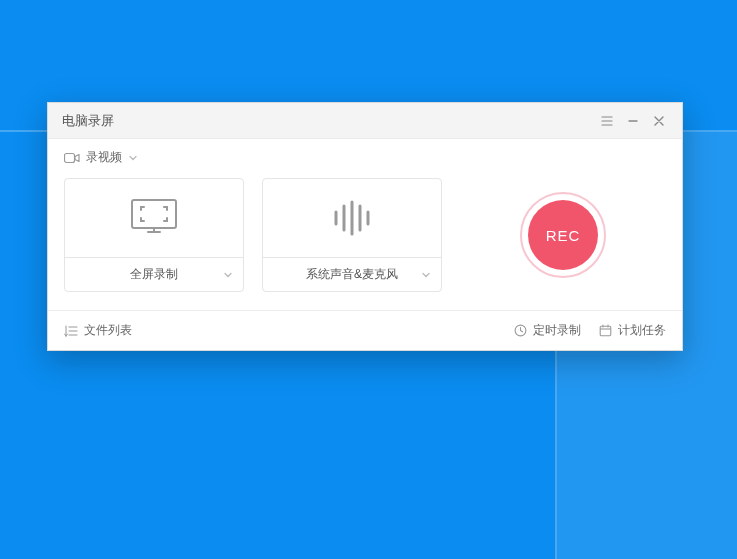 The width and height of the screenshot is (737, 559). I want to click on capture-area-card: 全屏录制, so click(154, 235).